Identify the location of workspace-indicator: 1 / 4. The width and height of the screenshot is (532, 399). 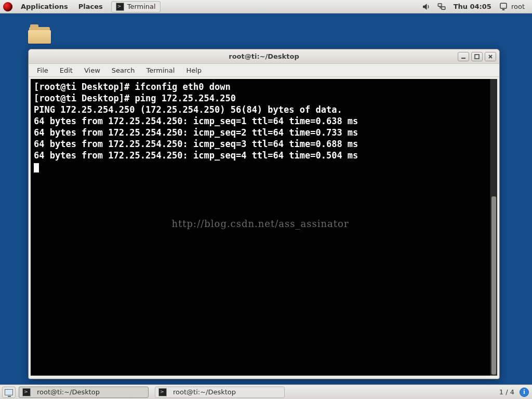
(507, 392).